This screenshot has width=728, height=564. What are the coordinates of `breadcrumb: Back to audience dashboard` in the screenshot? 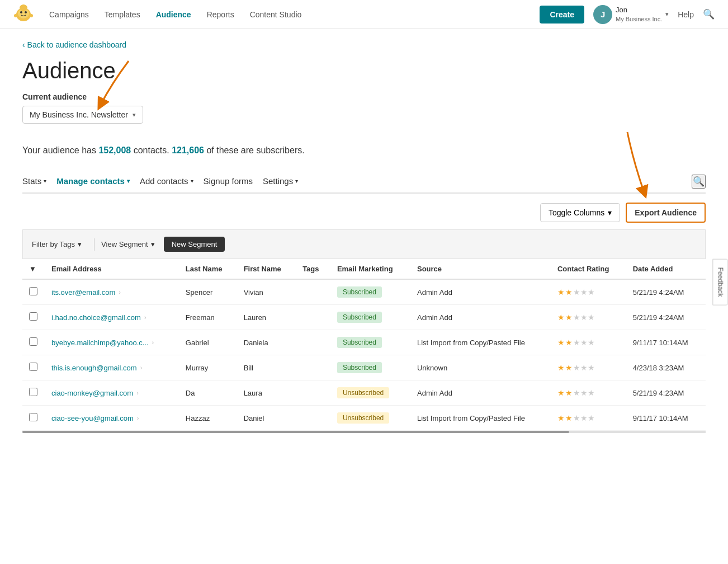 It's located at (364, 44).